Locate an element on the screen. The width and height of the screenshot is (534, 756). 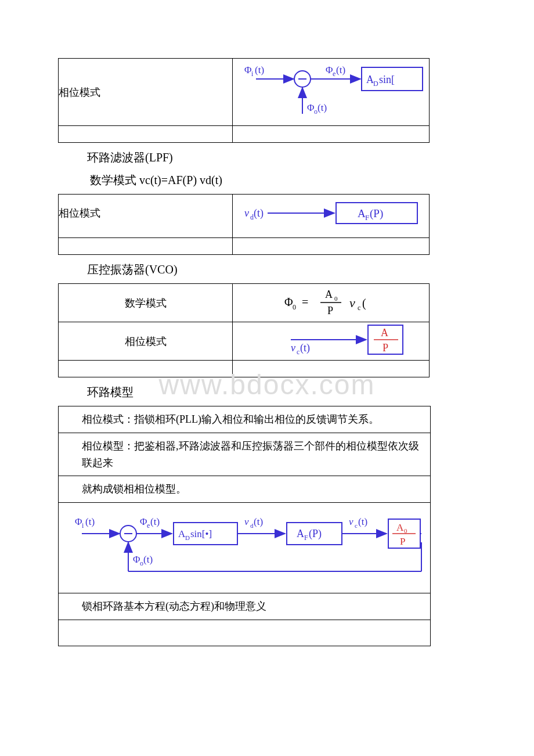
lpf-math: 数学模式 vc(t)=AF(P) vd(t) is located at coordinates (283, 180).